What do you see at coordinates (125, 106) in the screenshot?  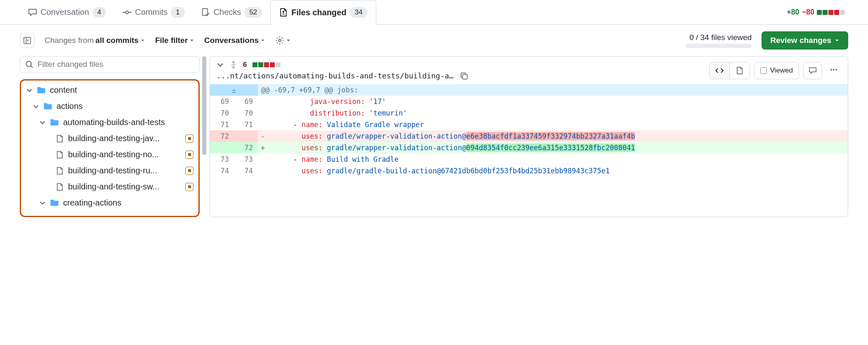 I see `tree-item-label: actions` at bounding box center [125, 106].